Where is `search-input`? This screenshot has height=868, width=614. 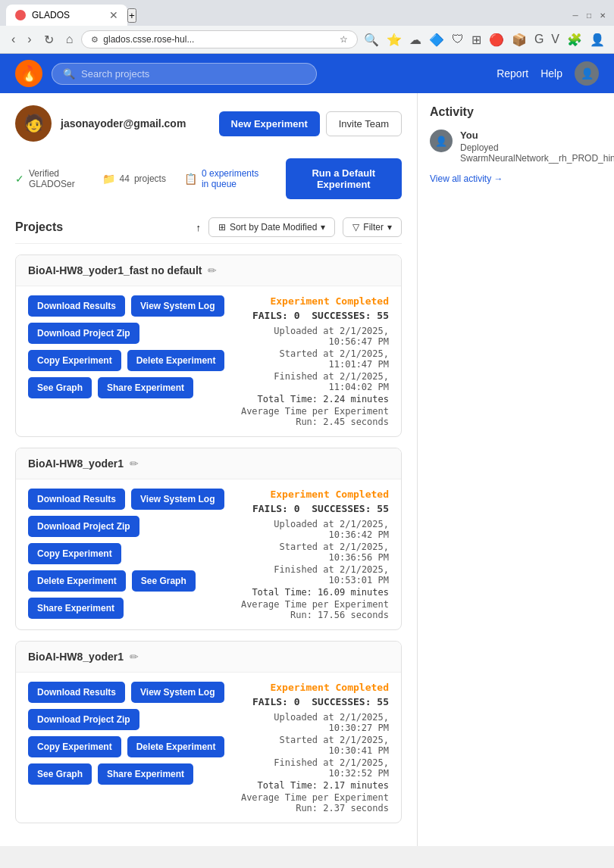 search-input is located at coordinates (193, 74).